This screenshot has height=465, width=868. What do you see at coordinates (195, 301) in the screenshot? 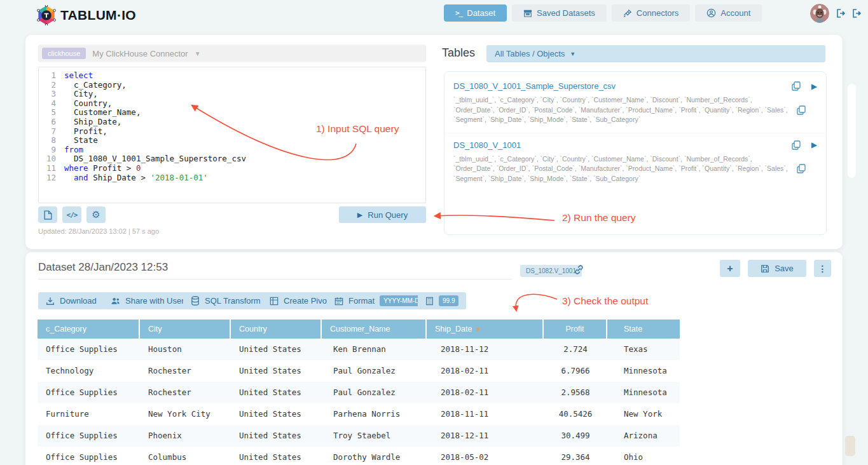
I see `database-icon` at bounding box center [195, 301].